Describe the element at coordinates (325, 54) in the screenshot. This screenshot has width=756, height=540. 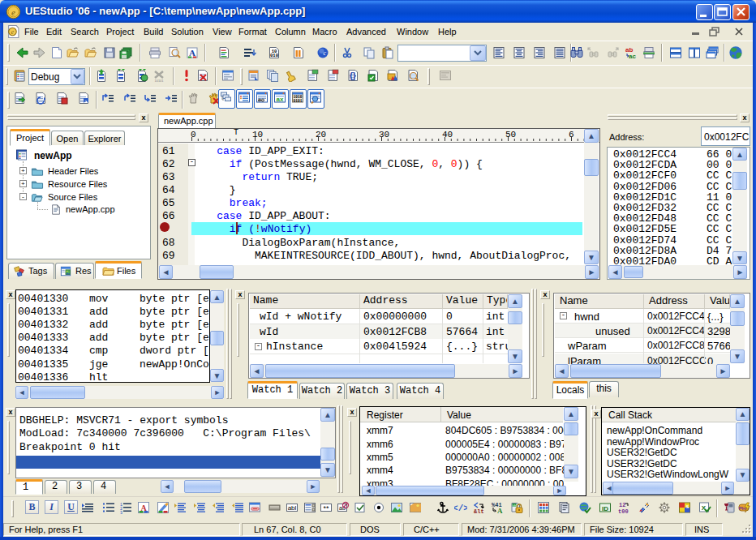
I see `svg-text: c` at that location.